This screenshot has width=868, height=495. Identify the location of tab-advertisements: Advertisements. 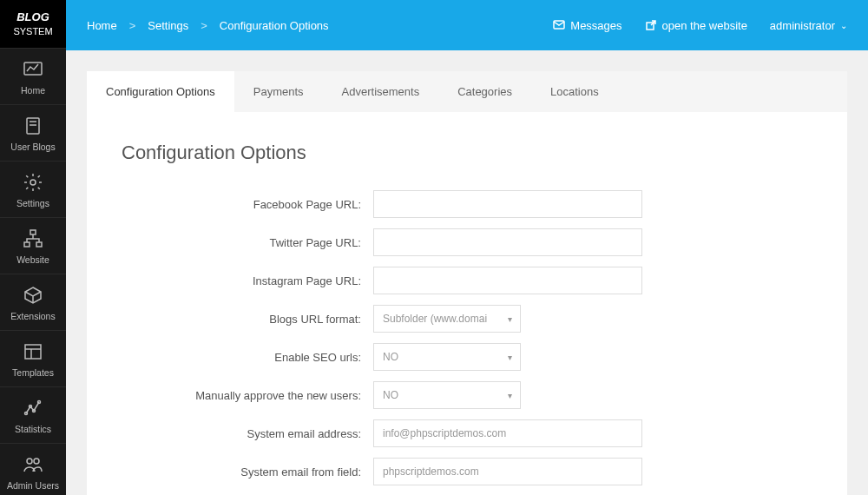
(381, 92).